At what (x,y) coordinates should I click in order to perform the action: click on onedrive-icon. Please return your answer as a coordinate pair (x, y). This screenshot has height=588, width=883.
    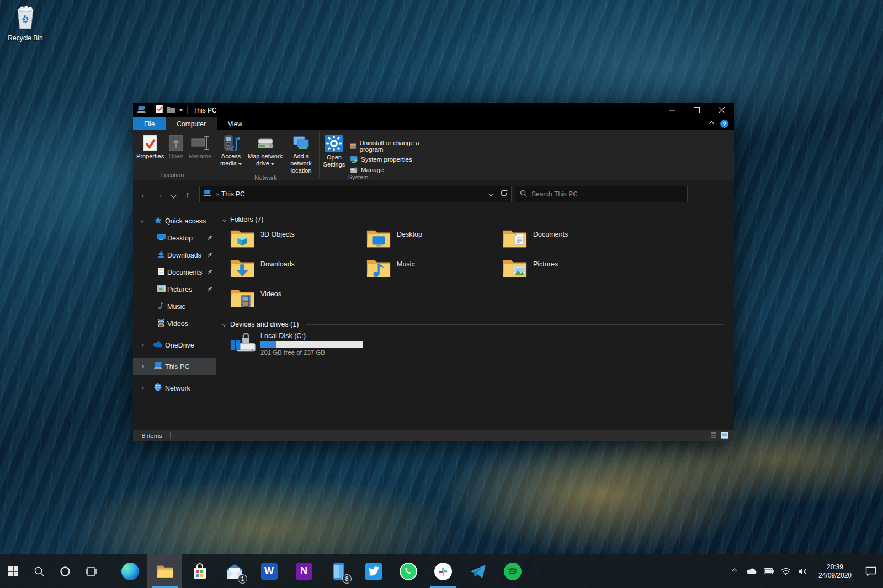
    Looking at the image, I should click on (158, 345).